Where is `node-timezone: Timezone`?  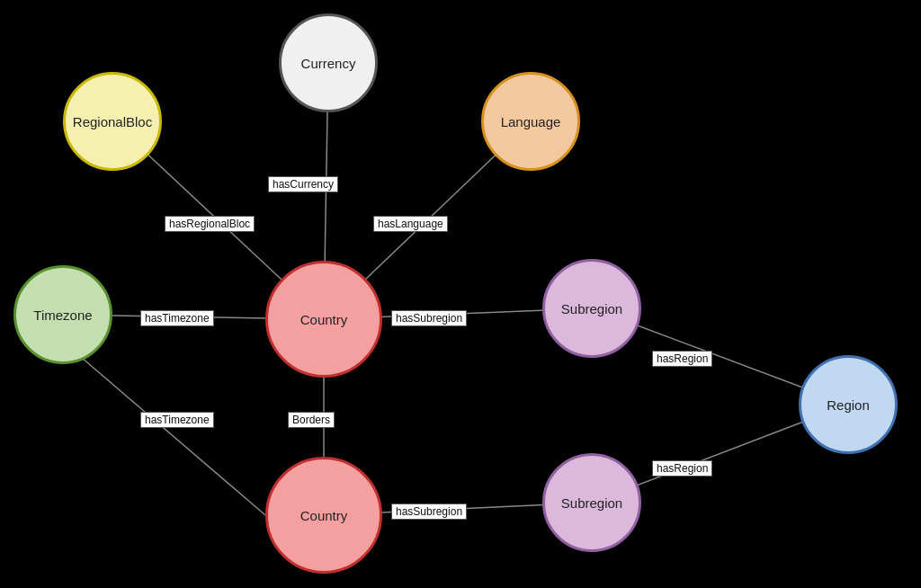
node-timezone: Timezone is located at coordinates (63, 315).